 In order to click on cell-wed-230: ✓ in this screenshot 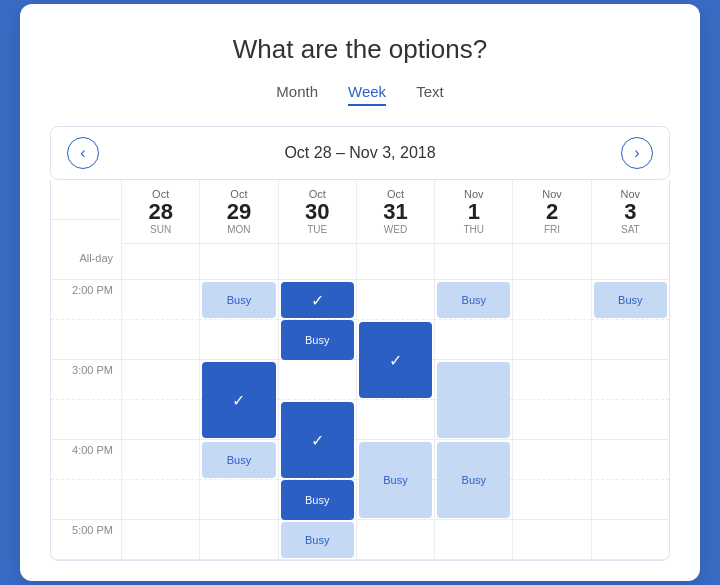, I will do `click(395, 340)`.